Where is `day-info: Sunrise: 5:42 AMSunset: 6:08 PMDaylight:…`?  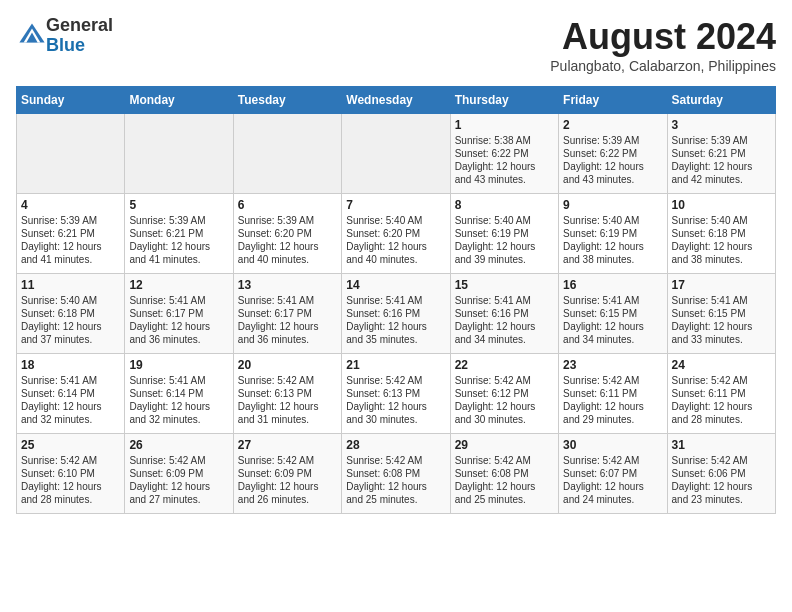
day-info: Sunrise: 5:42 AMSunset: 6:08 PMDaylight:… is located at coordinates (504, 480).